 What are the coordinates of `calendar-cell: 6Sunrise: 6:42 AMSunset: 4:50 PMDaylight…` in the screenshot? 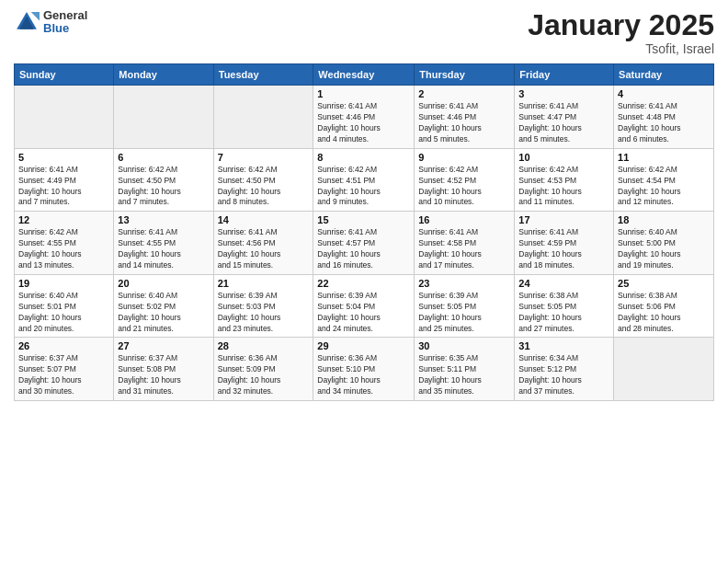 It's located at (164, 180).